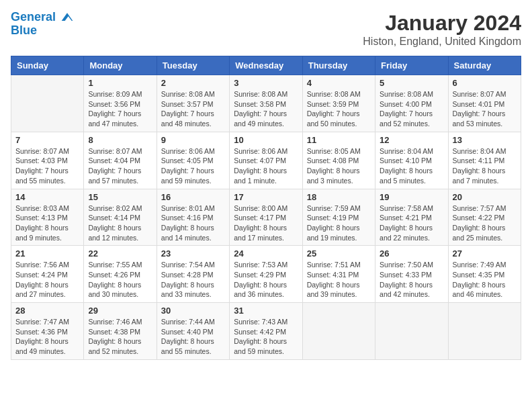 The height and width of the screenshot is (411, 532). Describe the element at coordinates (120, 279) in the screenshot. I see `day-info: Sunrise: 7:55 AMSunset: 4:26 PMDaylight:…` at that location.